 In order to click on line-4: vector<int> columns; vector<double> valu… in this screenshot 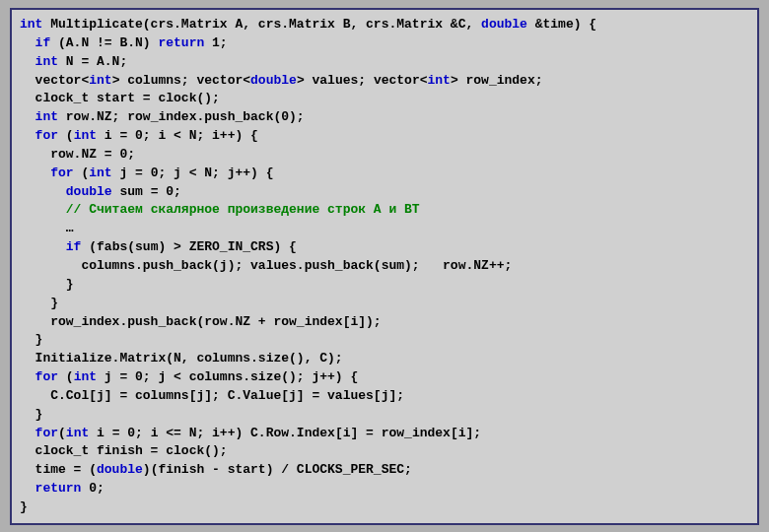, I will do `click(282, 81)`.